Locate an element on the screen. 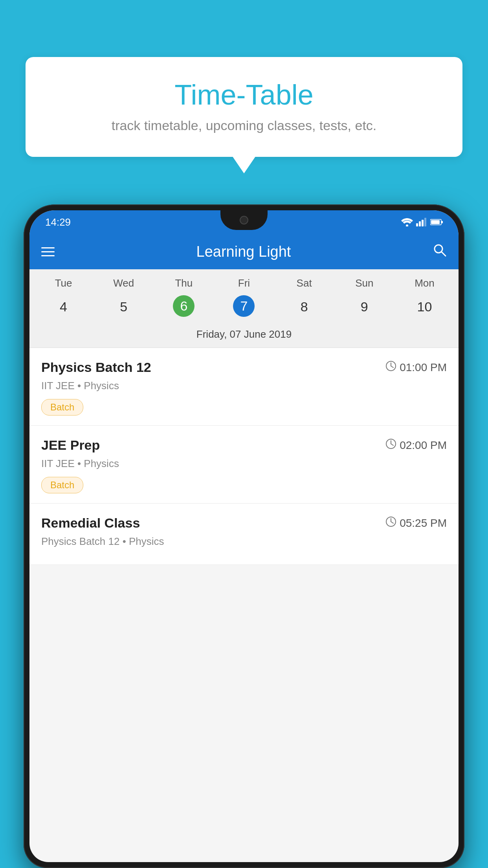 This screenshot has height=868, width=488. app-bar: Learning Light is located at coordinates (244, 252).